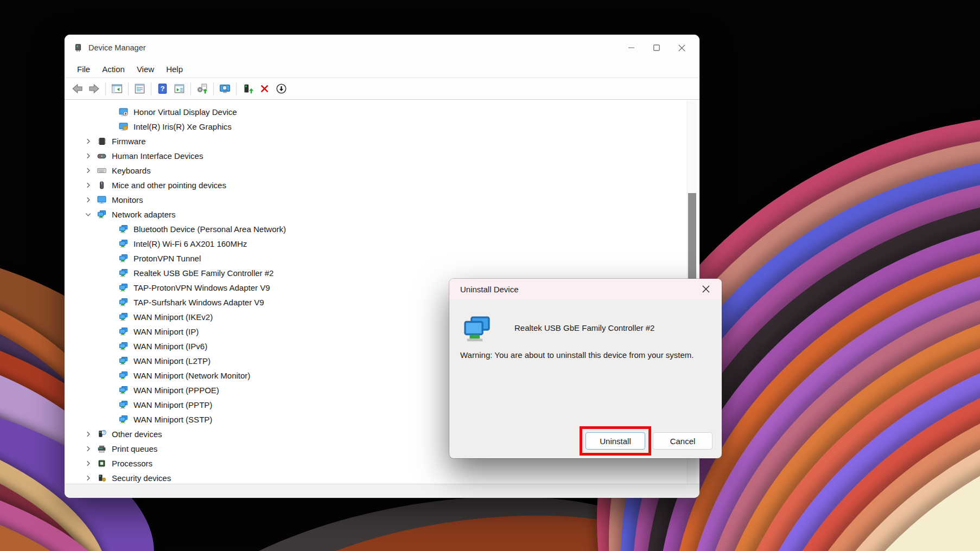 This screenshot has width=980, height=551. I want to click on tree-item: Human Interface Devices, so click(382, 156).